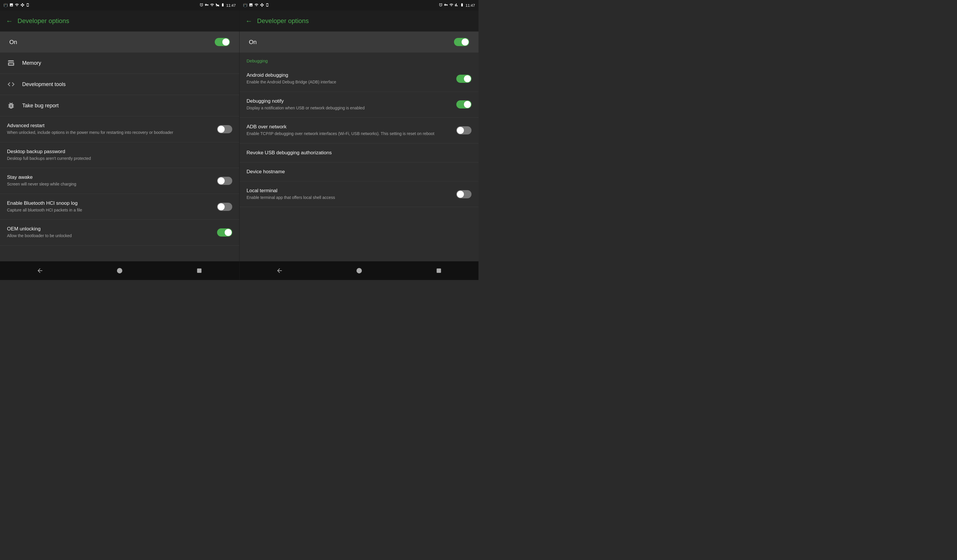 Image resolution: width=957 pixels, height=560 pixels. What do you see at coordinates (199, 270) in the screenshot?
I see `recent-nav-left` at bounding box center [199, 270].